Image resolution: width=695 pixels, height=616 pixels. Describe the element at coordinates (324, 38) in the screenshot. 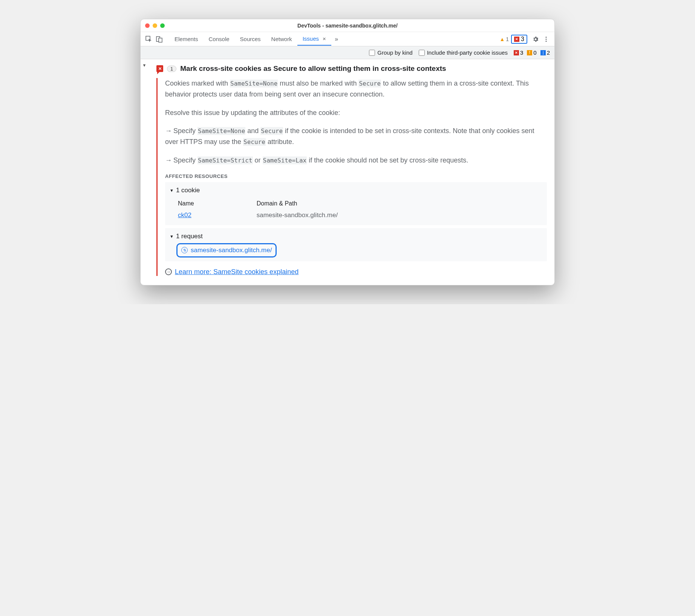

I see `close-icon: ×` at that location.